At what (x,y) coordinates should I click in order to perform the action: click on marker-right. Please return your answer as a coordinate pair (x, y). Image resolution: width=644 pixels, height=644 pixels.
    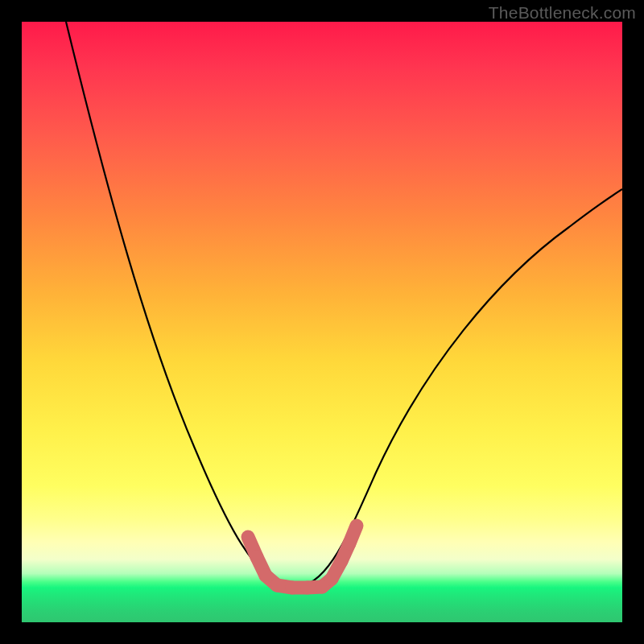
    Looking at the image, I should click on (332, 557).